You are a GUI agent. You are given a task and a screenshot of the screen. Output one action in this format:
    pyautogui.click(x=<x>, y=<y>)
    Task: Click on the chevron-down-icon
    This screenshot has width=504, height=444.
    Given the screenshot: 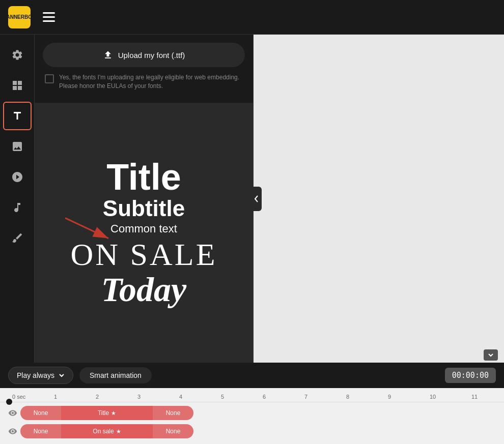 What is the action you would take?
    pyautogui.click(x=62, y=375)
    